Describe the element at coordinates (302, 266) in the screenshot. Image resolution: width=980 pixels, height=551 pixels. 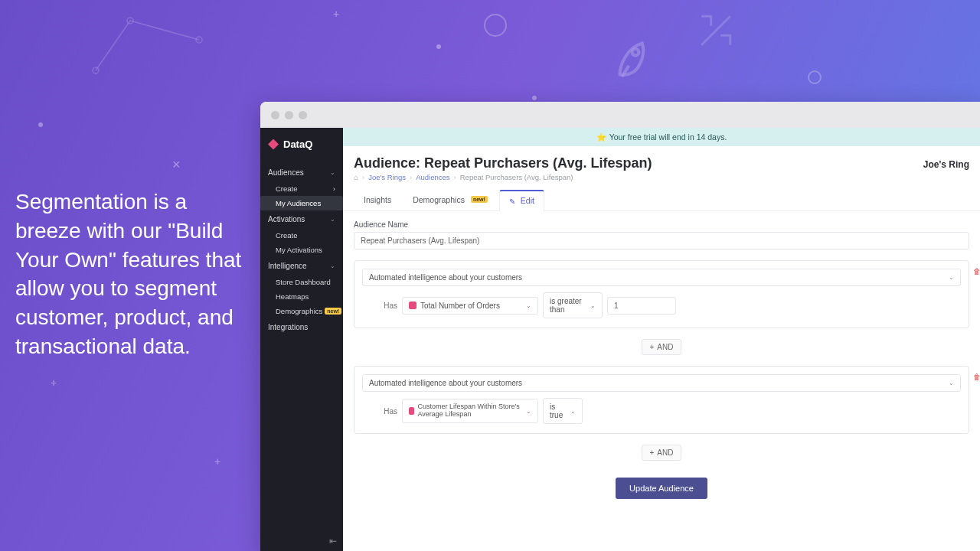
I see `nav-intelligence: Intelligence ⌄` at that location.